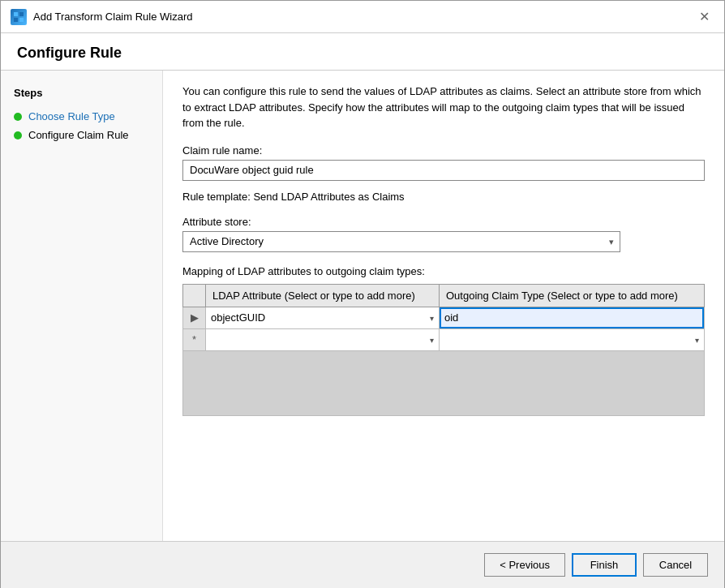 The image size is (725, 588). I want to click on row2-ldap-select, so click(323, 340).